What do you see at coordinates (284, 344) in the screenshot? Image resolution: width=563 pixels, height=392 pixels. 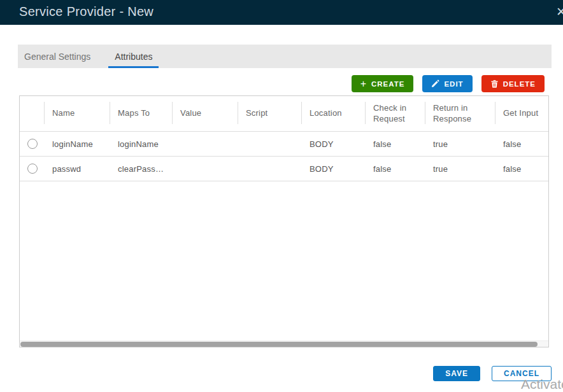 I see `horizontal-scrollbar` at bounding box center [284, 344].